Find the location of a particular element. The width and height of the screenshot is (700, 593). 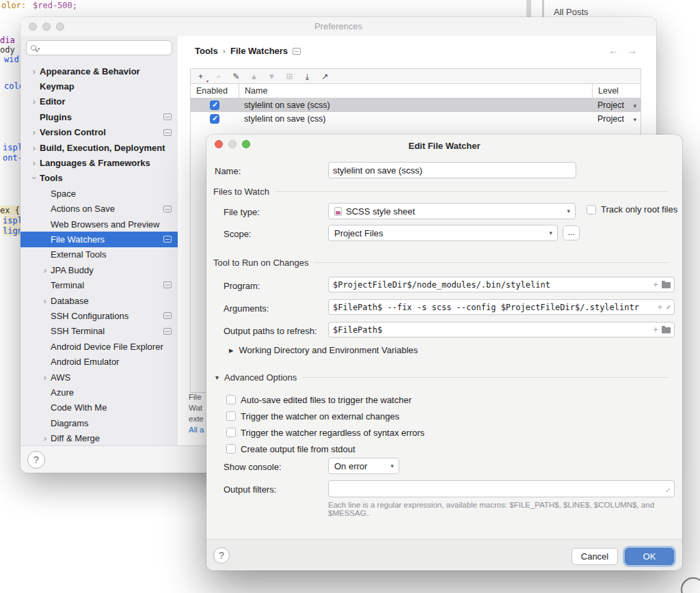

track-root-files-option: Track only root files is located at coordinates (632, 209).